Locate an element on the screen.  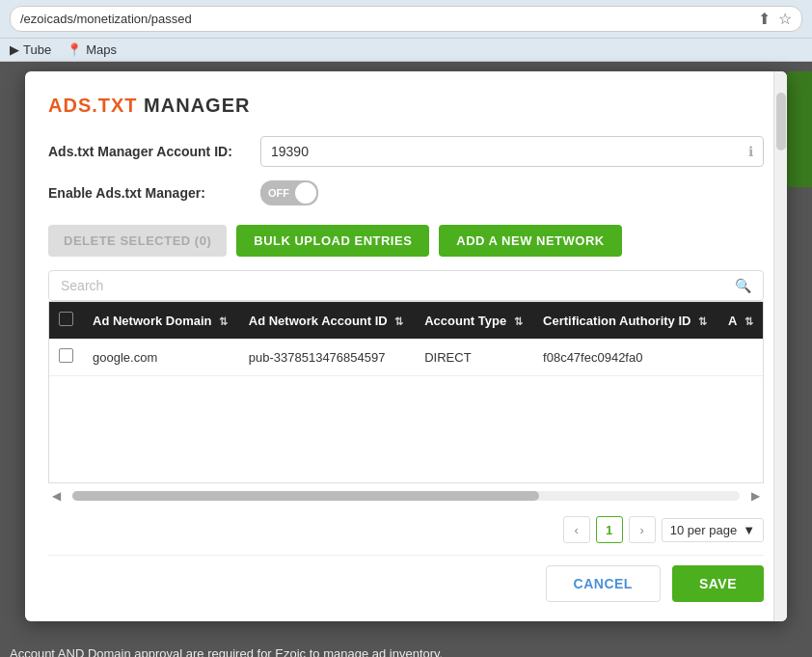
sort-domain-icon: ⇅ is located at coordinates (224, 322).